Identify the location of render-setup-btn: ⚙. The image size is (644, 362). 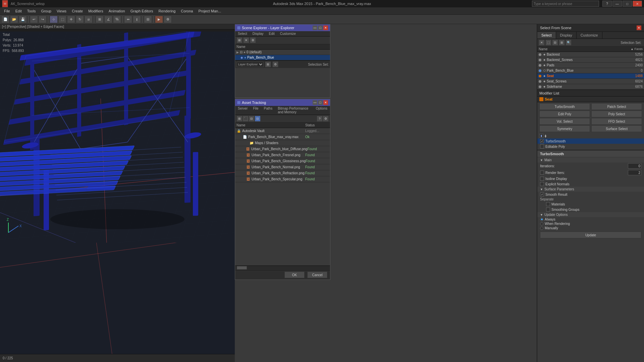
(168, 19).